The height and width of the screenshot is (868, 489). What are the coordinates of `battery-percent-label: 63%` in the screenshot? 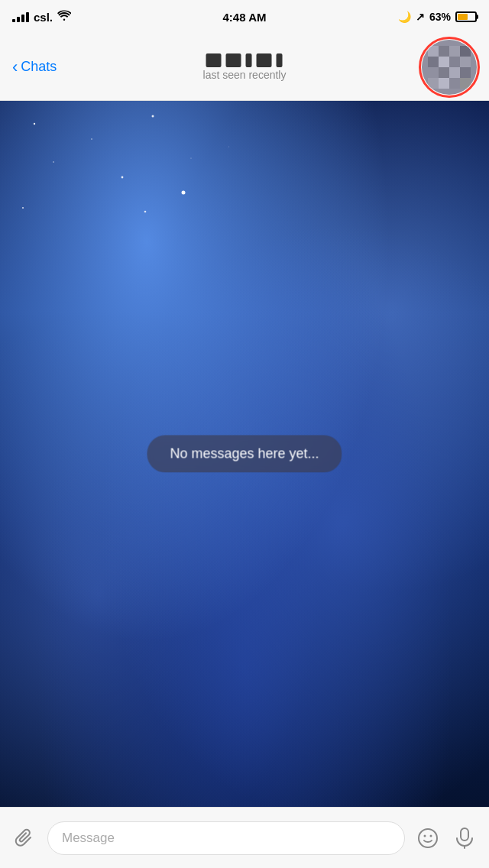 It's located at (440, 17).